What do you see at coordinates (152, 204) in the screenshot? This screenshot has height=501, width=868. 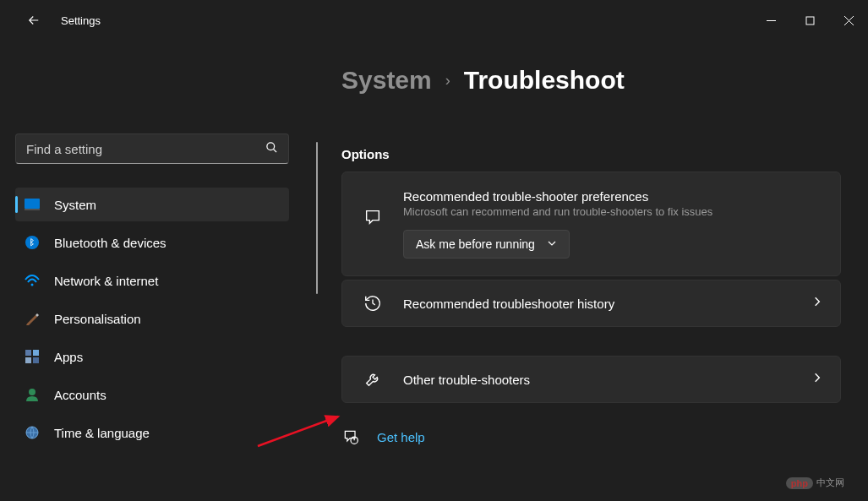 I see `sidebar-item-system: System` at bounding box center [152, 204].